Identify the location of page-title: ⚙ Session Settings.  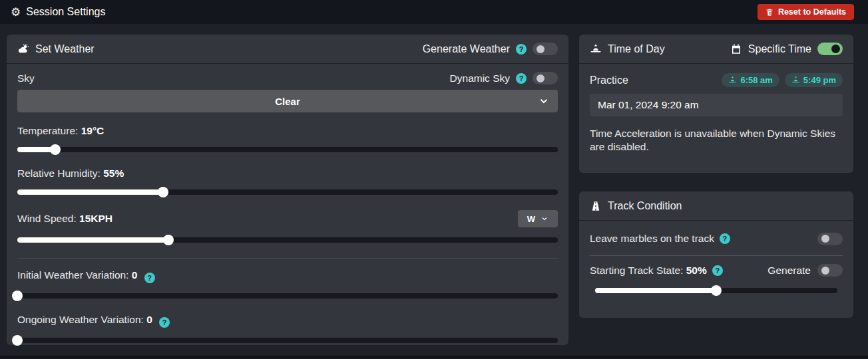
(58, 12).